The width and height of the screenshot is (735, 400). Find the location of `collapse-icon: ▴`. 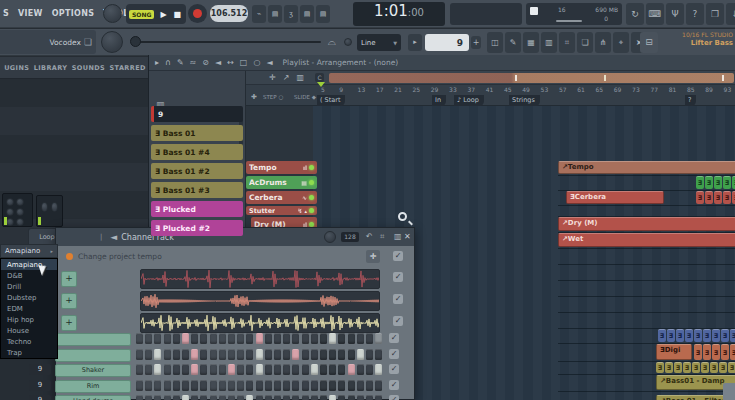

collapse-icon: ▴ is located at coordinates (306, 211).